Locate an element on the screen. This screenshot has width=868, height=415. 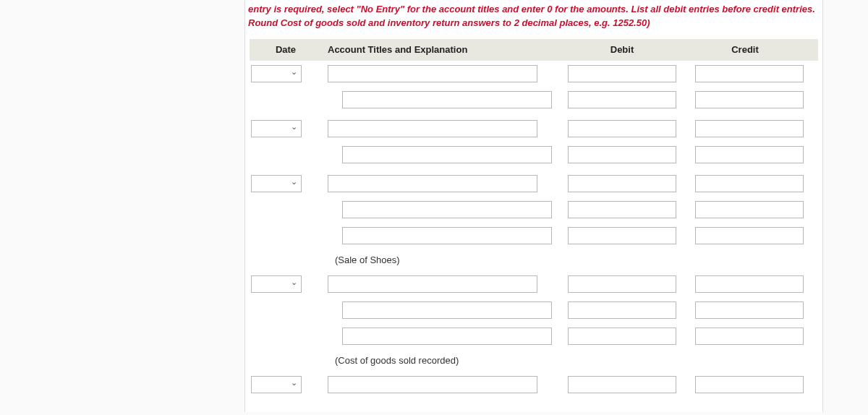
entry-note: (Cost of goods sold recorded) is located at coordinates (534, 360).